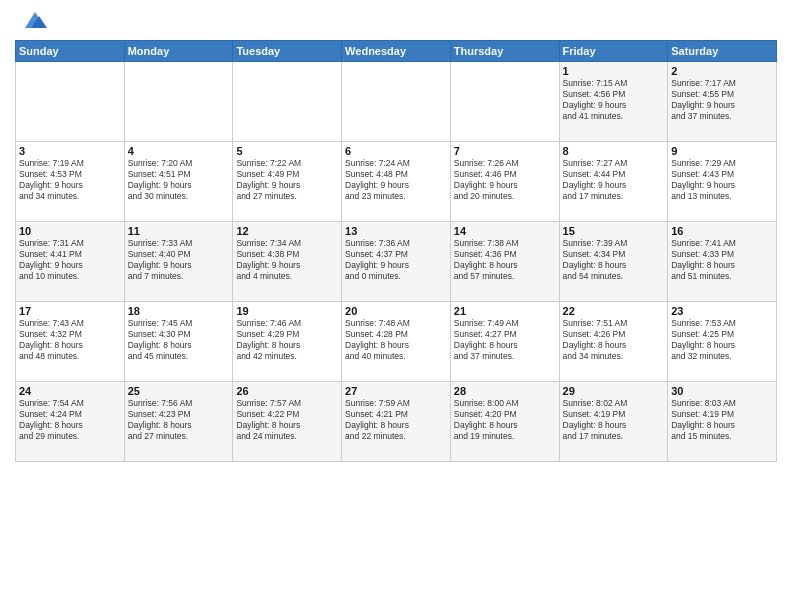  What do you see at coordinates (396, 151) in the screenshot?
I see `day-number: 6` at bounding box center [396, 151].